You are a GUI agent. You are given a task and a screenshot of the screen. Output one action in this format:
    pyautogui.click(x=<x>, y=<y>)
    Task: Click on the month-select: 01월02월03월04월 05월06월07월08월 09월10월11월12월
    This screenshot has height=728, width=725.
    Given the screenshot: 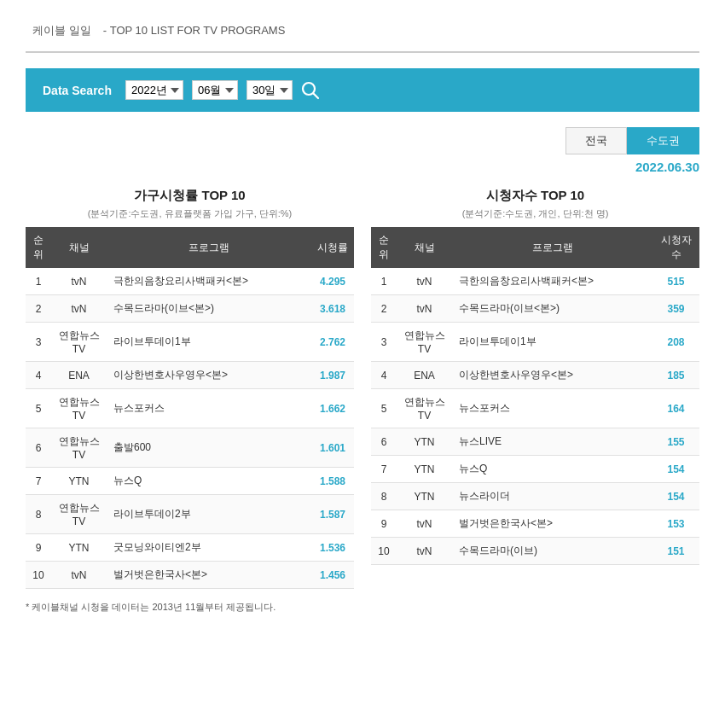 What is the action you would take?
    pyautogui.click(x=215, y=90)
    